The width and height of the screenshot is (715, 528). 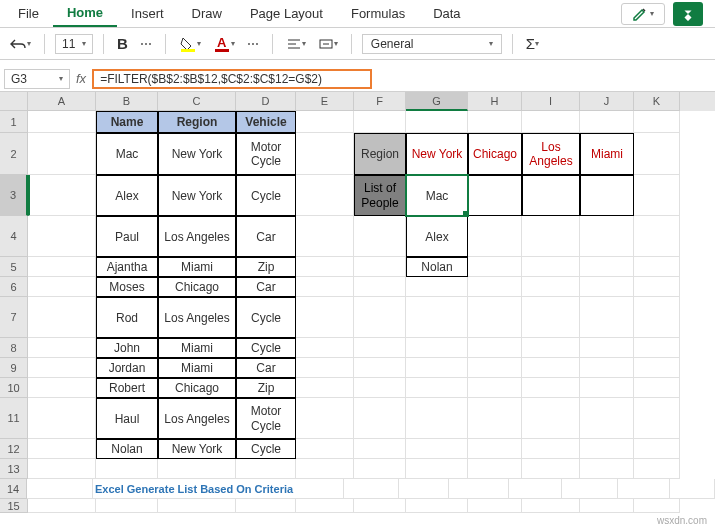 I want to click on cell: John, so click(x=127, y=348).